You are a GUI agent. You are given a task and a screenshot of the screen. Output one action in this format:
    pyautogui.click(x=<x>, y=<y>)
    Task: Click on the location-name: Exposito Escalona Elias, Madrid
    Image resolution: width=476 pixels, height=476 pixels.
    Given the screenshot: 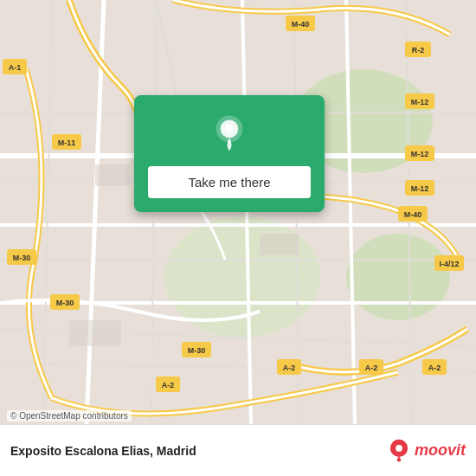 What is the action you would take?
    pyautogui.click(x=104, y=451)
    